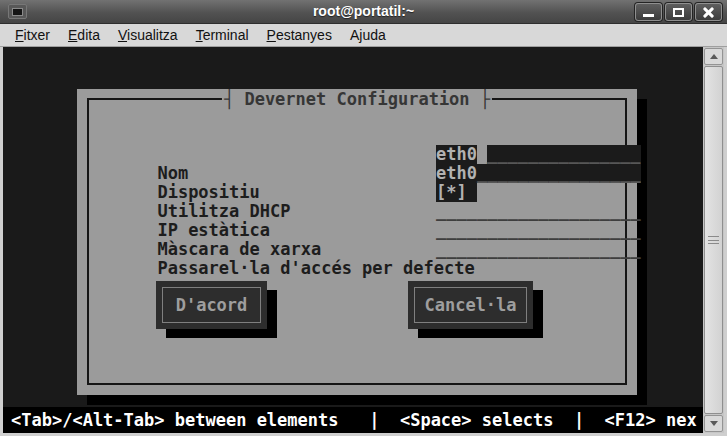  Describe the element at coordinates (353, 420) in the screenshot. I see `status-bar: <Tab>/<Alt-Tab> between elements | <Spac…` at that location.